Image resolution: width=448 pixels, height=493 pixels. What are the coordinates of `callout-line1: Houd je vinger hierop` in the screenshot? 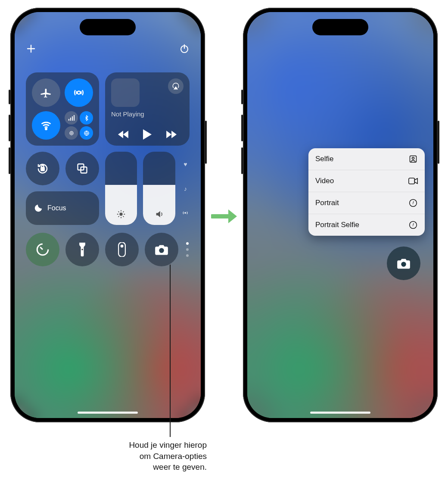 It's located at (168, 445).